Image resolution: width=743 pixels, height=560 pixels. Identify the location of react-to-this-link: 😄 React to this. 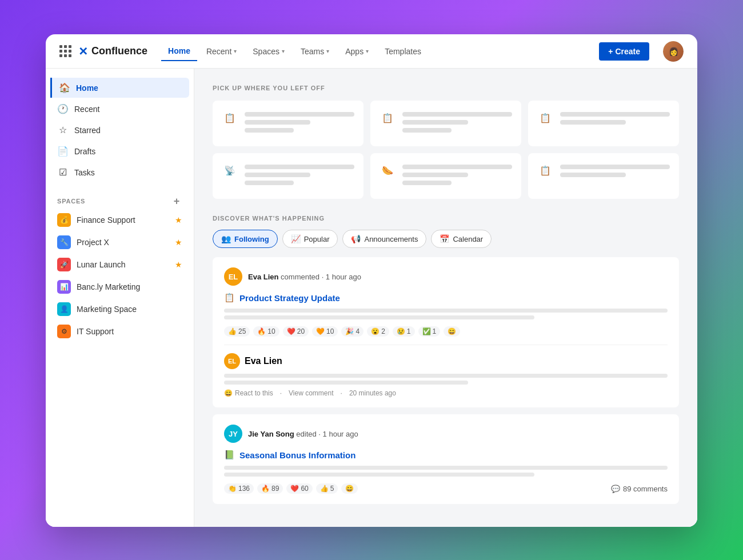
(249, 393).